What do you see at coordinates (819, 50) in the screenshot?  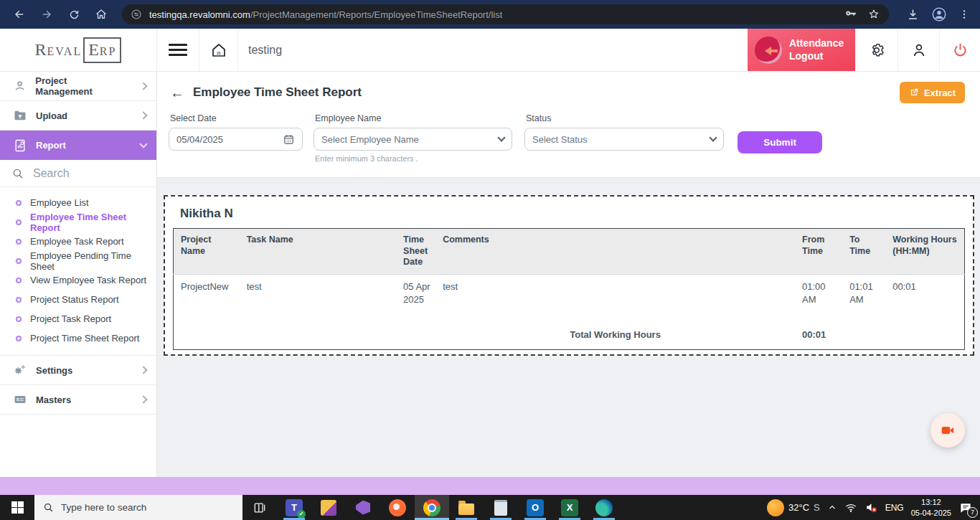 I see `attendance-logout-label: Attendance Logout` at bounding box center [819, 50].